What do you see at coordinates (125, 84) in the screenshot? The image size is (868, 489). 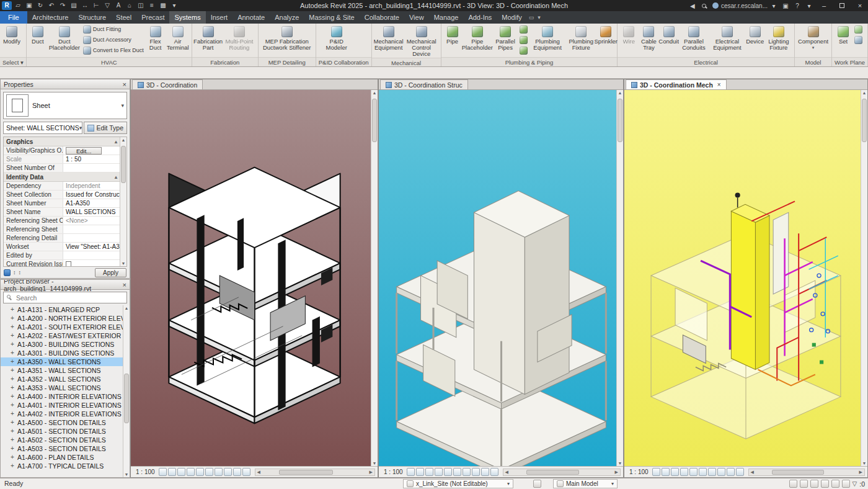 I see `properties-close-icon: ×` at bounding box center [125, 84].